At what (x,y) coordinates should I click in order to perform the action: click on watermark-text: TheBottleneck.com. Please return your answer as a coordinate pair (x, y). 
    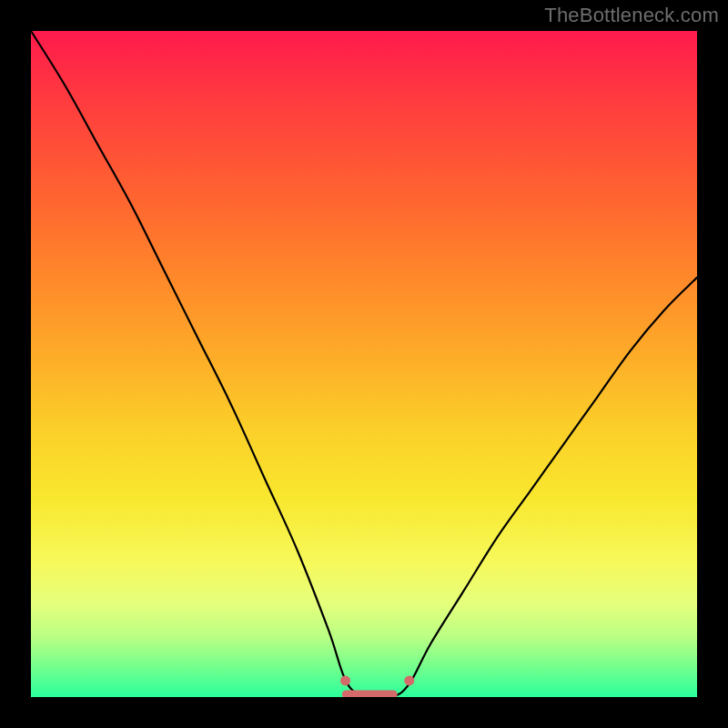
    Looking at the image, I should click on (632, 15).